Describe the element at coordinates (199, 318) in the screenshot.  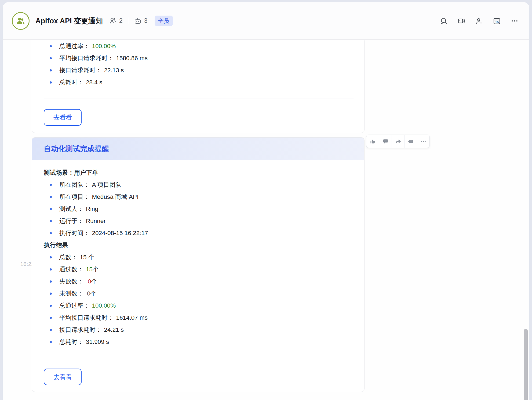
I see `list-item: 平均接口请求耗时： 1614.07 ms` at that location.